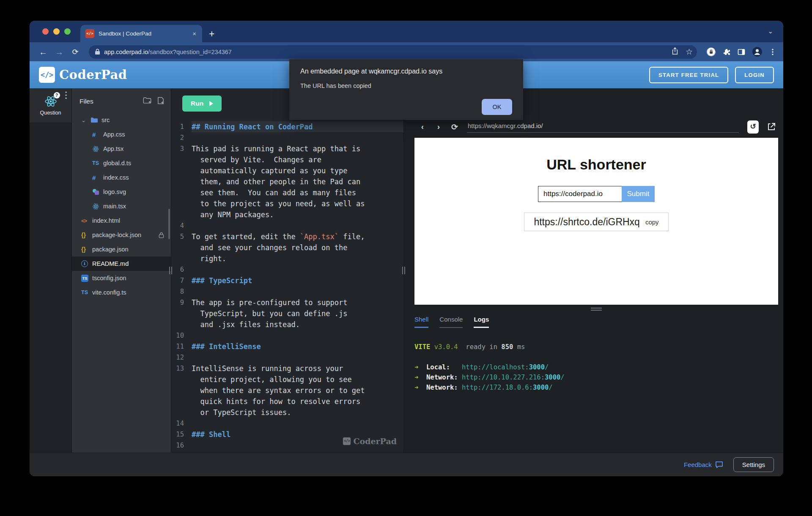 The height and width of the screenshot is (516, 812). What do you see at coordinates (43, 52) in the screenshot?
I see `back-button: ←` at bounding box center [43, 52].